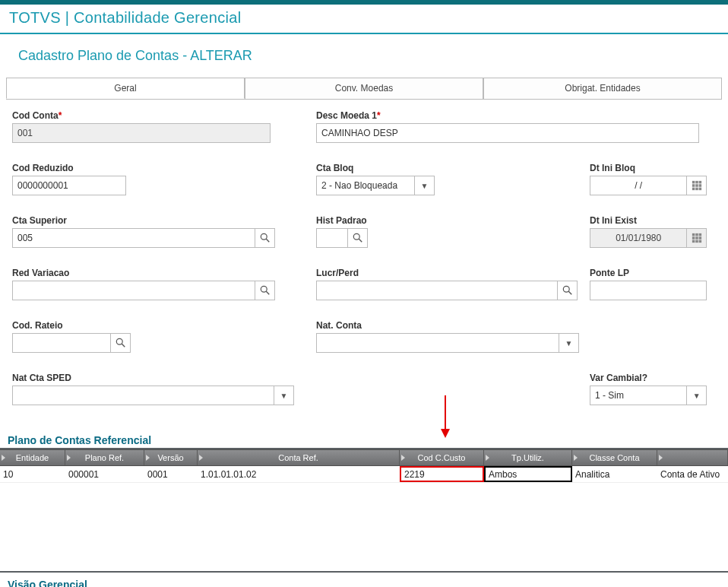 The width and height of the screenshot is (728, 587). What do you see at coordinates (366, 186) in the screenshot?
I see `select-cta-bloq: 2 - Nao Bloqueada` at bounding box center [366, 186].